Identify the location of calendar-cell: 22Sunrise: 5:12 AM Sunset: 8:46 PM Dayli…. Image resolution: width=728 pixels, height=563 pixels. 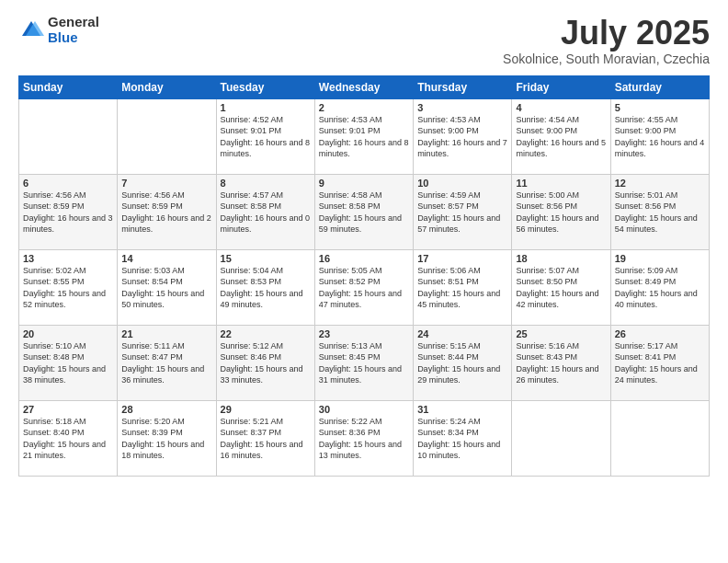
(265, 362).